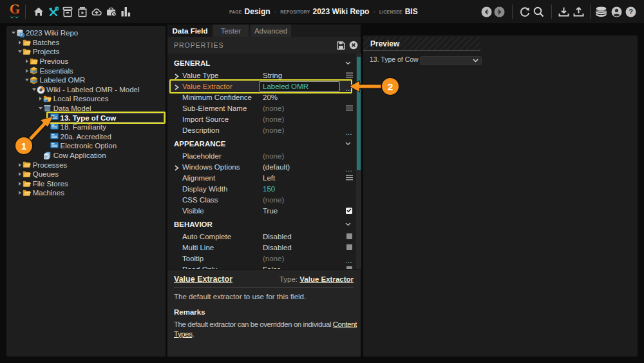 This screenshot has height=363, width=644. Describe the element at coordinates (86, 71) in the screenshot. I see `tree-item-essentials: Essentials` at that location.